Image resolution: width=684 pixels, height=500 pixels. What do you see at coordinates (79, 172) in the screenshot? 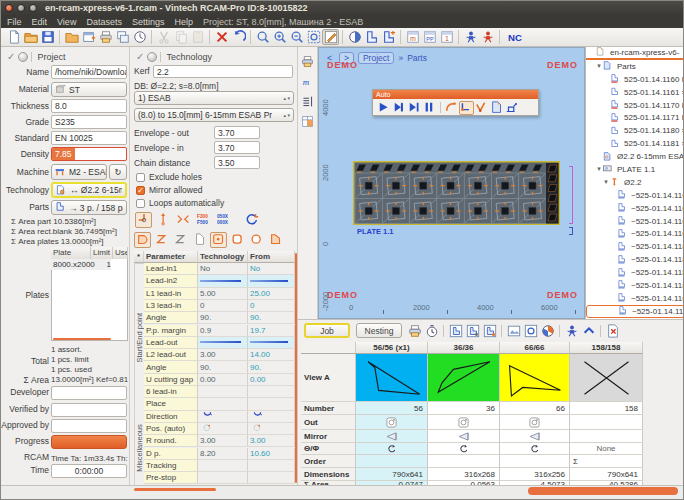
I see `machine-button: M2 - ESAB` at bounding box center [79, 172].